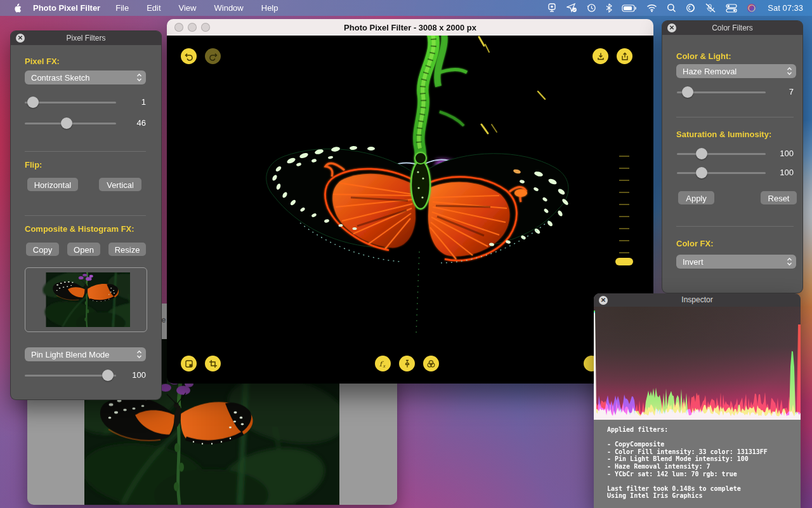 The height and width of the screenshot is (508, 812). I want to click on crop-button, so click(213, 363).